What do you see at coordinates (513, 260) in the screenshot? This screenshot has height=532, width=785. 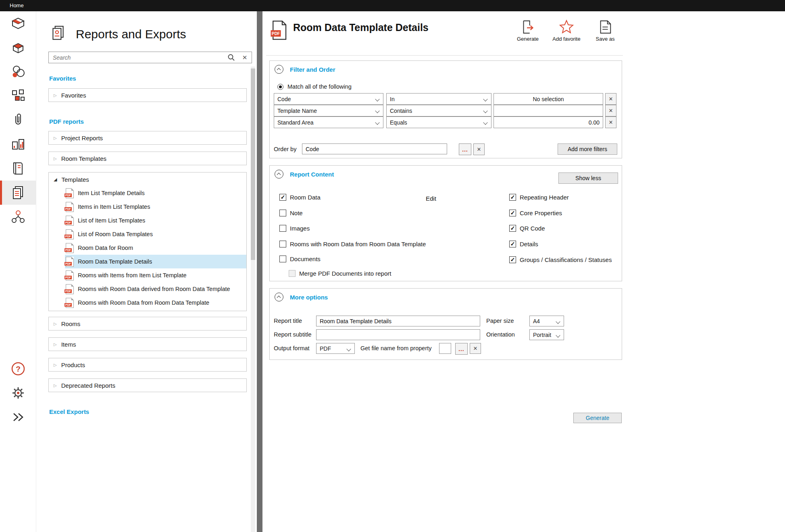 I see `groups-classifications-checkbox` at bounding box center [513, 260].